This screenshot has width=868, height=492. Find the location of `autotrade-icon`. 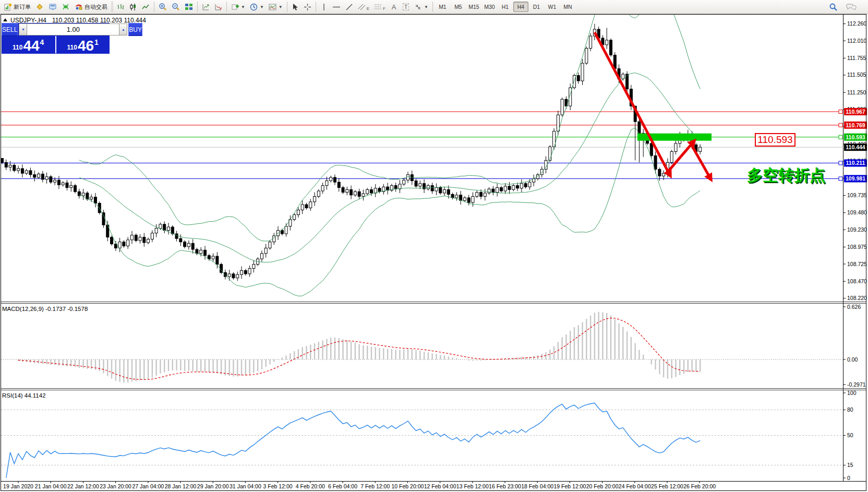

autotrade-icon is located at coordinates (79, 7).